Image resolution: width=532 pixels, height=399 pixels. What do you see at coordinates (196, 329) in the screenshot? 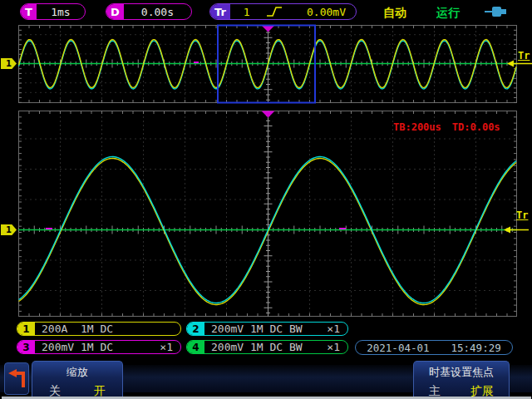
I see `channel-2-badge: 2` at bounding box center [196, 329].